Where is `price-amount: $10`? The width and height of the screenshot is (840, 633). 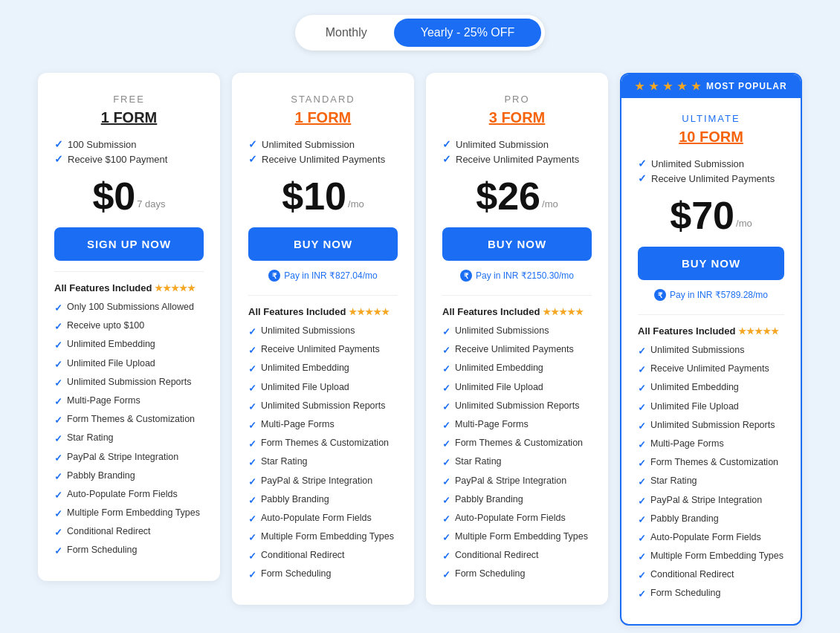
price-amount: $10 is located at coordinates (314, 196).